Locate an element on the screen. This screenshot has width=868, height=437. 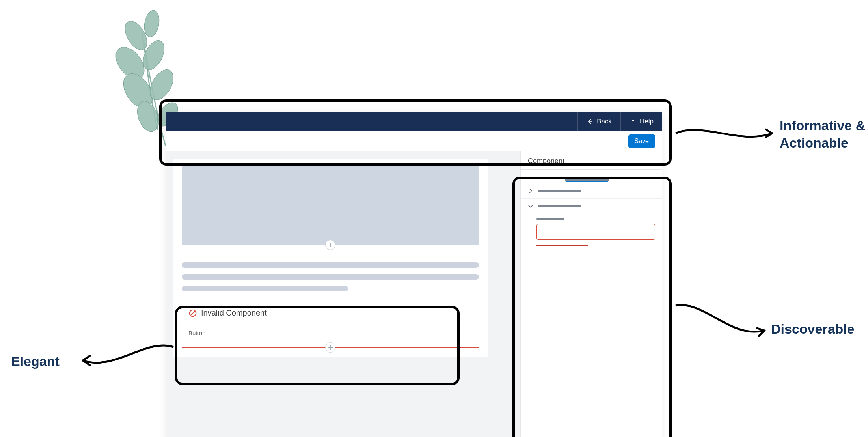
back-label: Back is located at coordinates (604, 121).